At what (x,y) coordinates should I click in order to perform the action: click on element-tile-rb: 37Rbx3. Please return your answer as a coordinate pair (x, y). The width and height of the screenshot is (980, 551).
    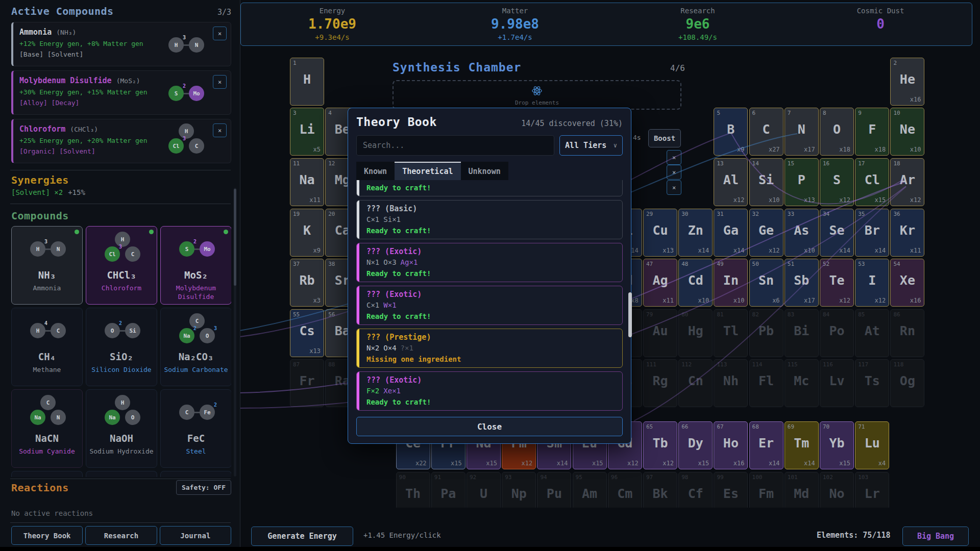
    Looking at the image, I should click on (307, 283).